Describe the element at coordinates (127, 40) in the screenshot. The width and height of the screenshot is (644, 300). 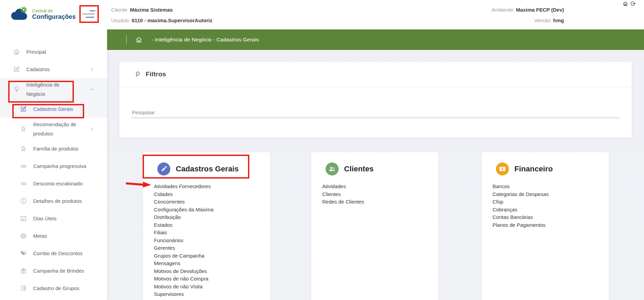
I see `divider` at that location.